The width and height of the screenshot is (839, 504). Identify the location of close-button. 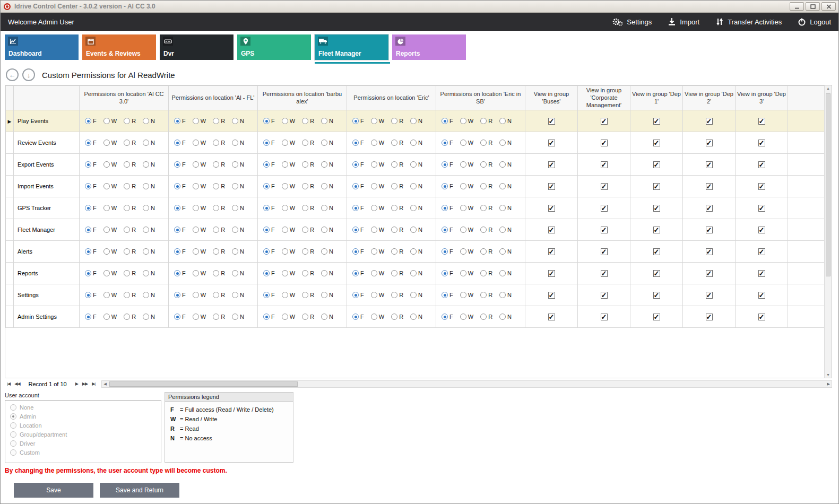
(829, 6).